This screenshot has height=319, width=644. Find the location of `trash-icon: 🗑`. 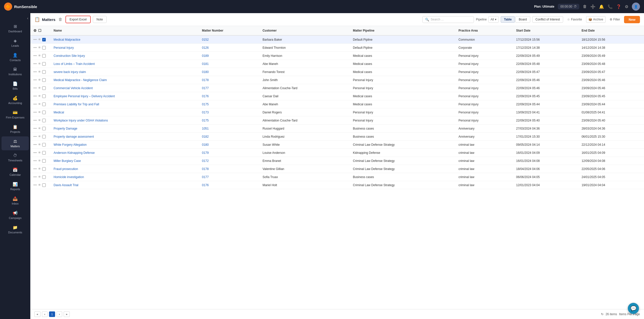

trash-icon: 🗑 is located at coordinates (585, 7).